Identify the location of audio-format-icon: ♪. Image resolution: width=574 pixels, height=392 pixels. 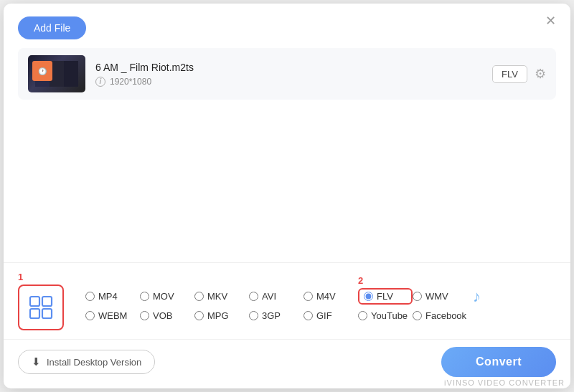
(476, 297).